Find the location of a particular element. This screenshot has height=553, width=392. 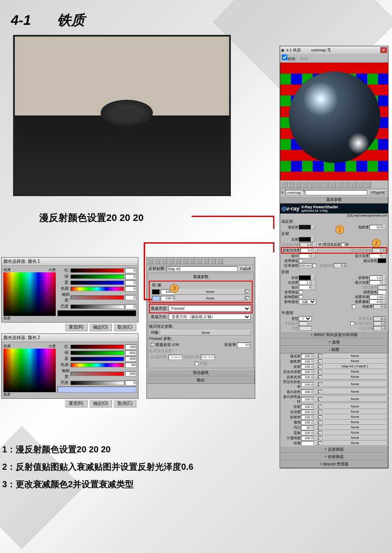

close-icon: ✕ is located at coordinates (384, 50).